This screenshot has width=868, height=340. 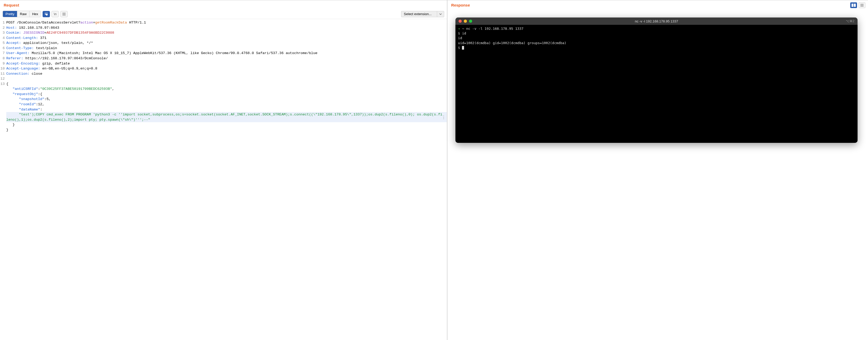 What do you see at coordinates (443, 118) in the screenshot?
I see `more-icon: ⋮` at bounding box center [443, 118].